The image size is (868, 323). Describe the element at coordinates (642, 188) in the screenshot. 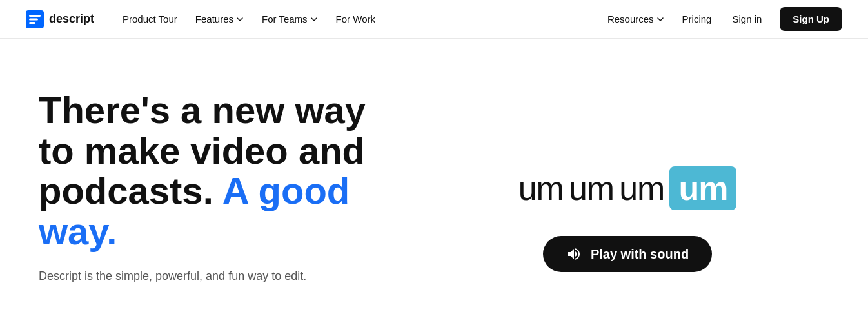

I see `um-word-3: um` at that location.